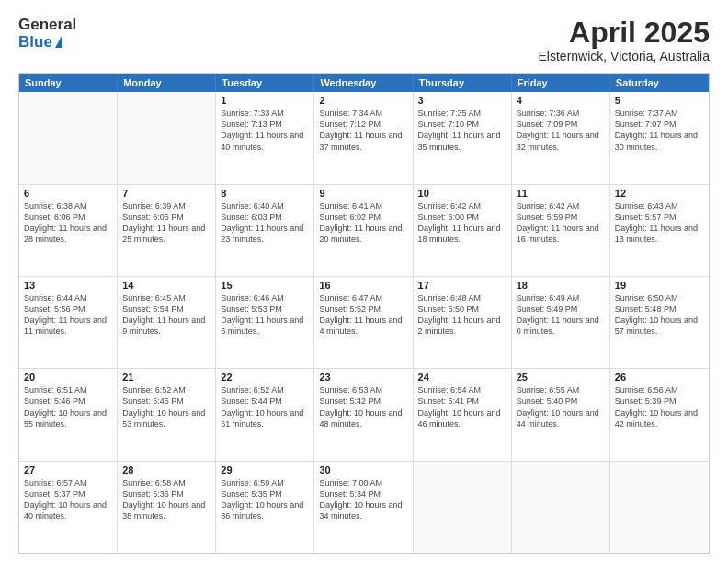 This screenshot has width=728, height=563. What do you see at coordinates (68, 193) in the screenshot?
I see `day-number: 6` at bounding box center [68, 193].